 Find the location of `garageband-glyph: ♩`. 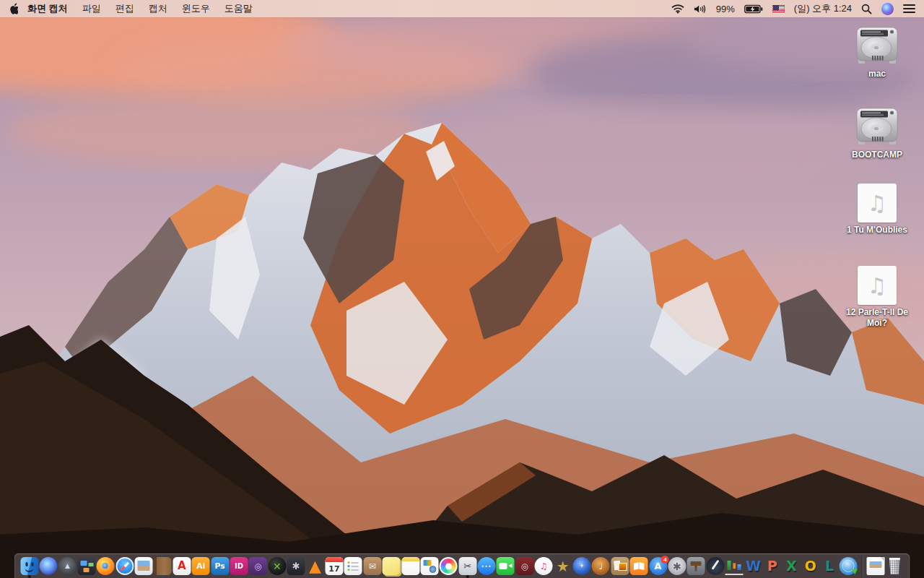

garageband-glyph: ♩ is located at coordinates (601, 566).